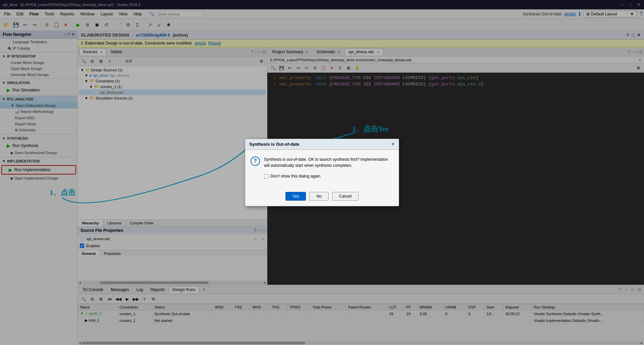 The width and height of the screenshot is (644, 345). What do you see at coordinates (393, 144) in the screenshot?
I see `modal-close-icon: ✕` at bounding box center [393, 144].